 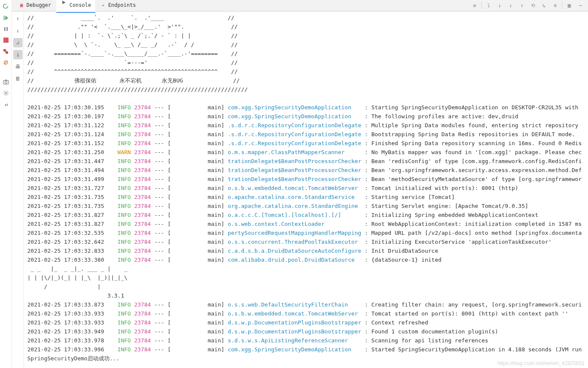 I want to click on ascii-line: // ========`-.____`-.___\_____/___.-`___…, so click(x=306, y=54).